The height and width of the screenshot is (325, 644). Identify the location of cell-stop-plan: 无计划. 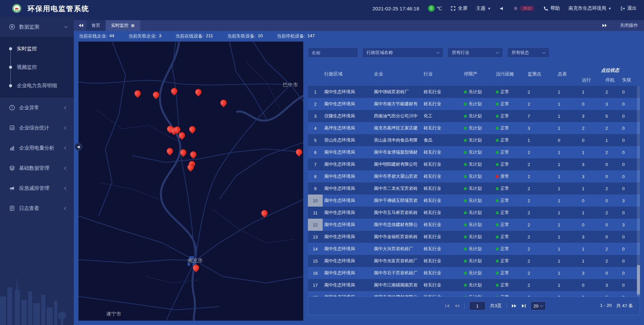
(478, 140).